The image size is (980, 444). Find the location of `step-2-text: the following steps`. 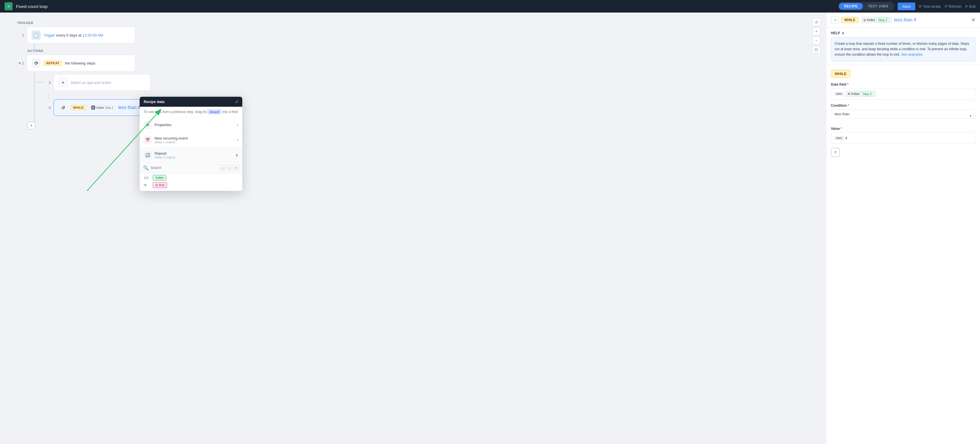

step-2-text: the following steps is located at coordinates (80, 63).